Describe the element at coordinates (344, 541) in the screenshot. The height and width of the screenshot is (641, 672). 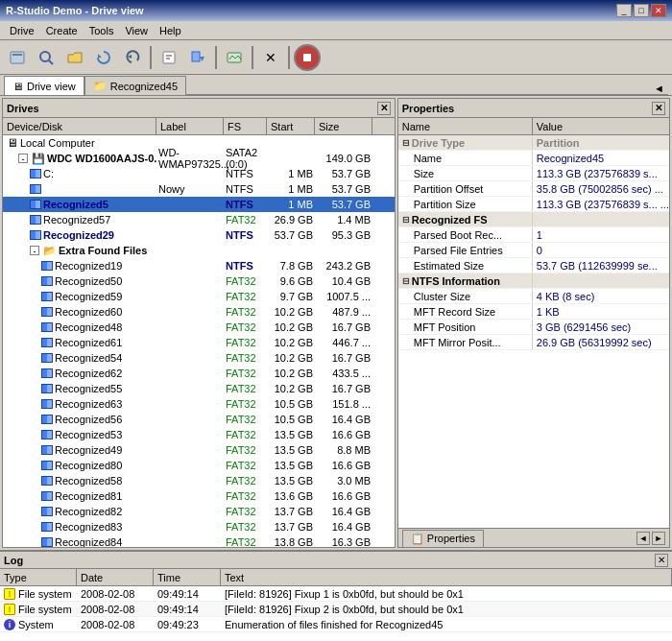
I see `drive-size: 16.3 GB` at that location.